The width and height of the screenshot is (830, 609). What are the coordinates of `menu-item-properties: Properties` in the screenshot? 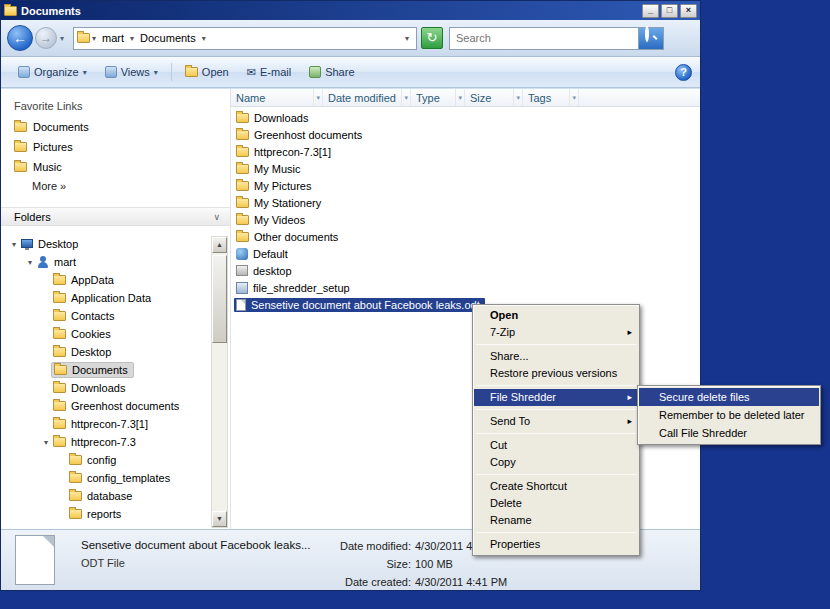 It's located at (556, 544).